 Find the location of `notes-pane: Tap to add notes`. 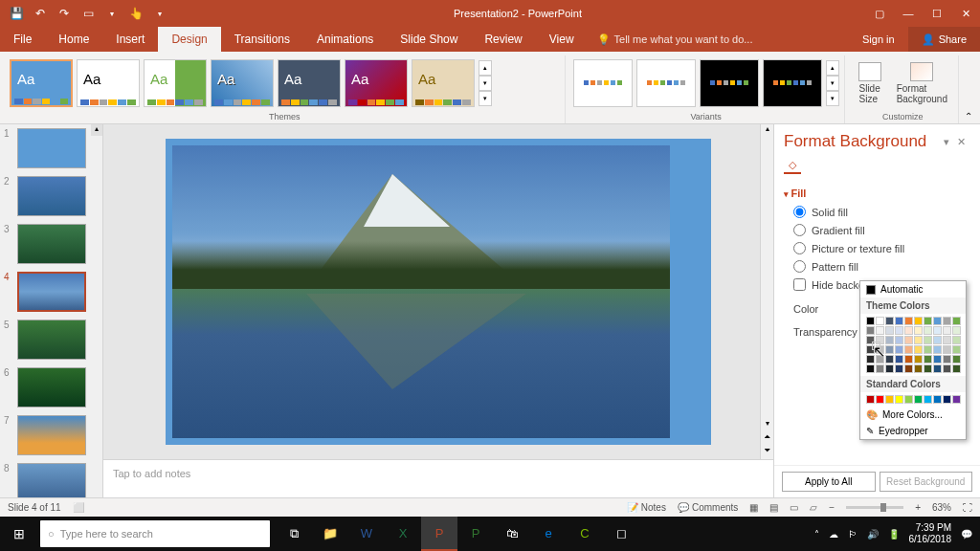

notes-pane: Tap to add notes is located at coordinates (438, 478).